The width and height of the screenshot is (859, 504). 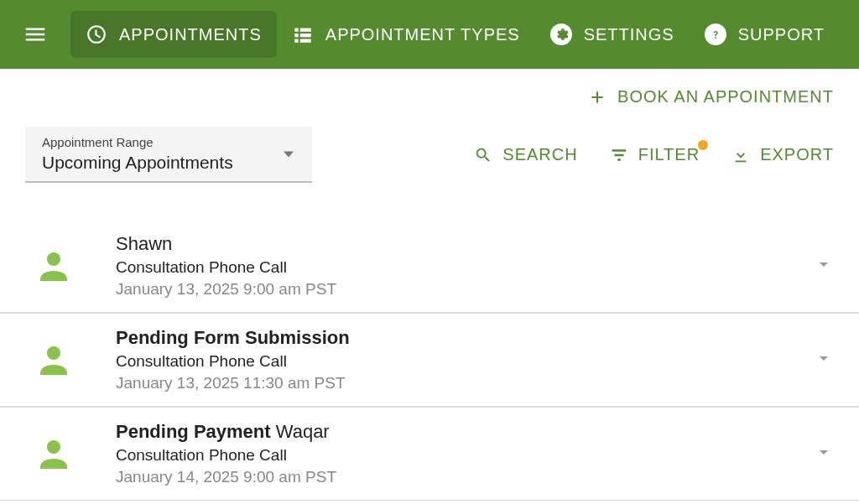 What do you see at coordinates (303, 431) in the screenshot?
I see `client-name: Waqar` at bounding box center [303, 431].